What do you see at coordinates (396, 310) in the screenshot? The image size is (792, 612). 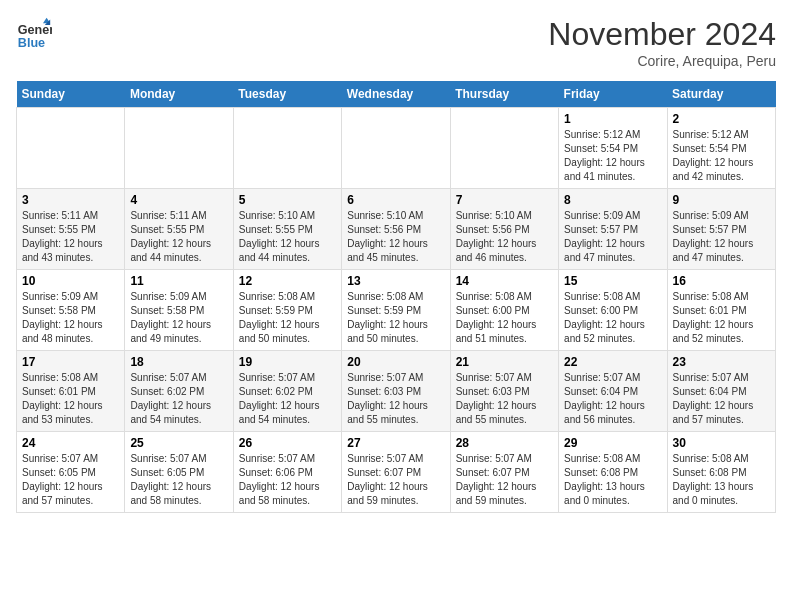 I see `week-row-3: 10Sunrise: 5:09 AMSunset: 5:58 PMDayligh…` at bounding box center [396, 310].